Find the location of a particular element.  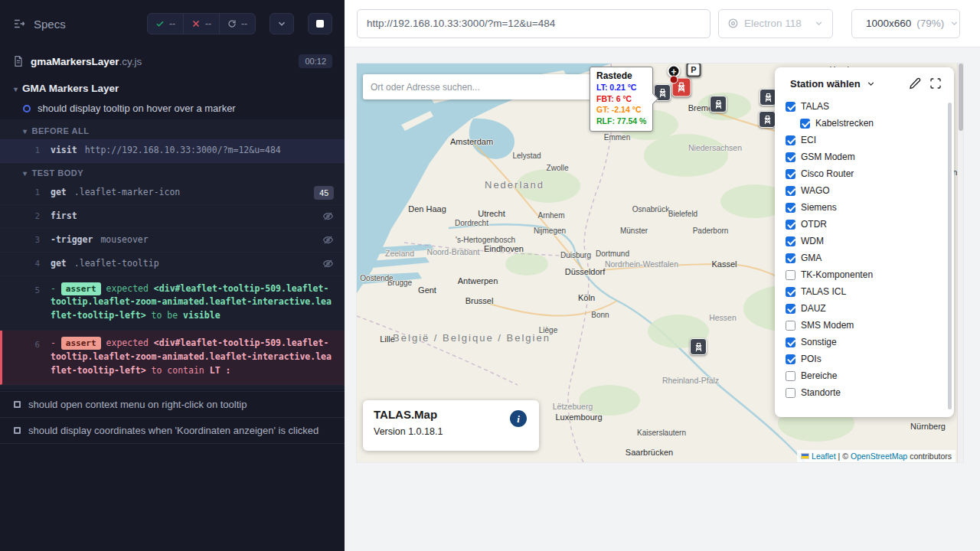

selected-station-marker is located at coordinates (681, 87).